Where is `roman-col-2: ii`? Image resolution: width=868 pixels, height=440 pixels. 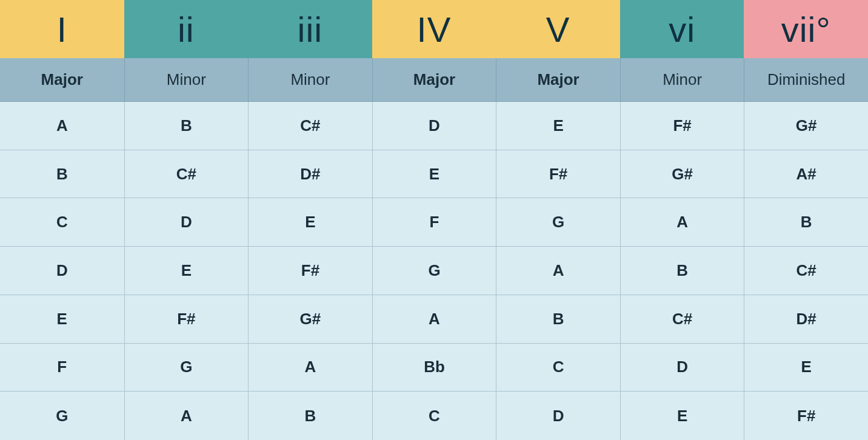 roman-col-2: ii is located at coordinates (187, 29).